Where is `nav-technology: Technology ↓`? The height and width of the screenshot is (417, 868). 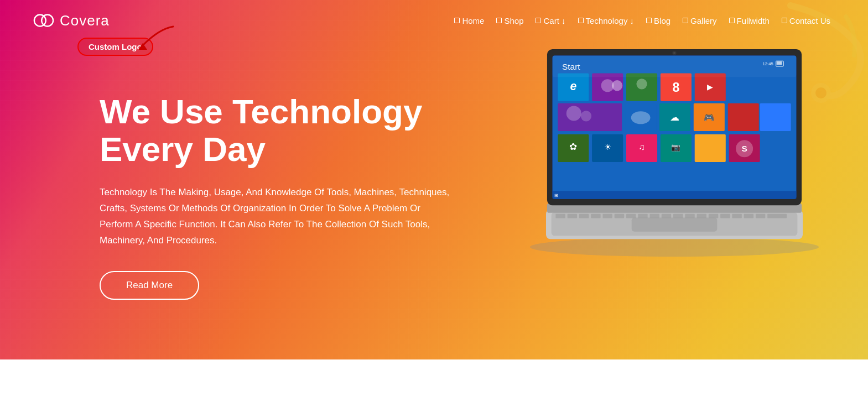 nav-technology: Technology ↓ is located at coordinates (606, 21).